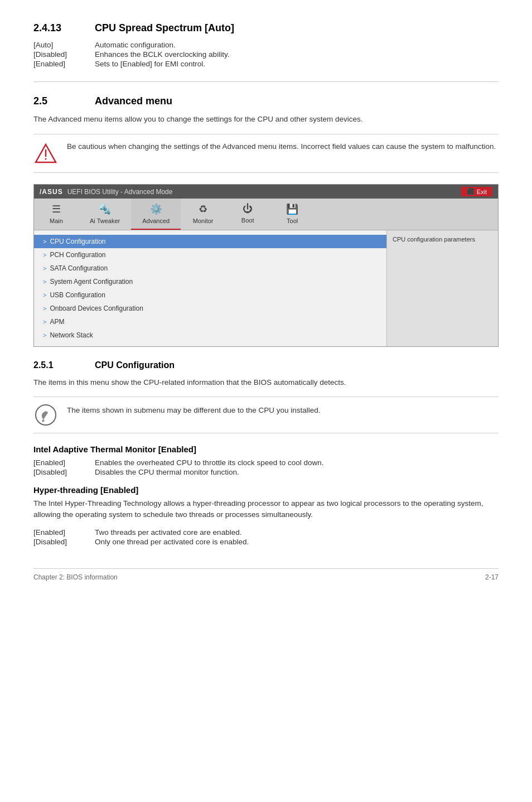 The width and height of the screenshot is (532, 802). What do you see at coordinates (156, 209) in the screenshot?
I see `advanced-icon: ⚙️` at bounding box center [156, 209].